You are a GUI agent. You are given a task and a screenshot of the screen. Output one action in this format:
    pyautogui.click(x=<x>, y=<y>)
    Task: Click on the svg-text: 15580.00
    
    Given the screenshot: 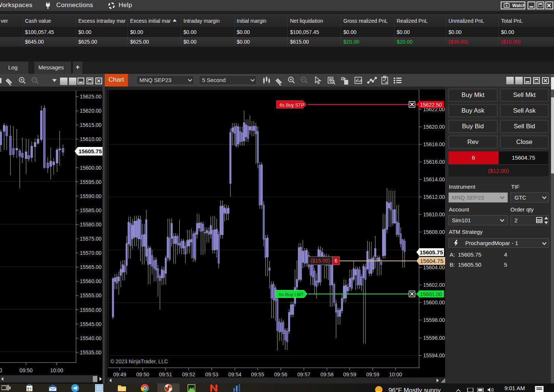 What is the action you would take?
    pyautogui.click(x=91, y=225)
    